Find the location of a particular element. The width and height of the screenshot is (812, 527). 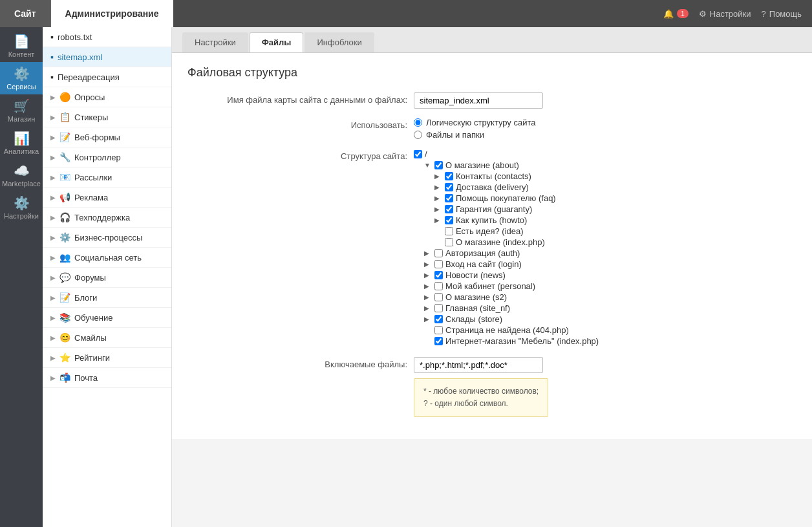

checkbox-personal is located at coordinates (438, 286).